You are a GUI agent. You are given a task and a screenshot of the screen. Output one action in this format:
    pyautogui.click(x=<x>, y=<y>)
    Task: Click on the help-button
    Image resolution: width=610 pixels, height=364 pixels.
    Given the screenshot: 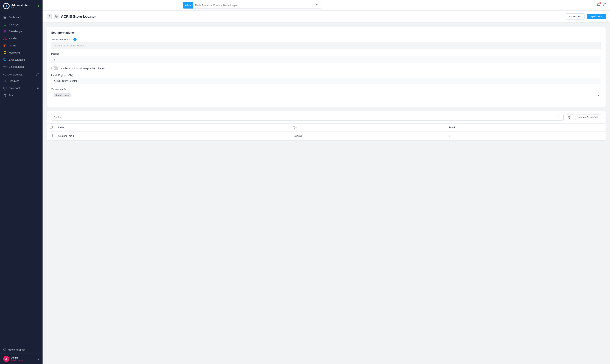 What is the action you would take?
    pyautogui.click(x=605, y=5)
    